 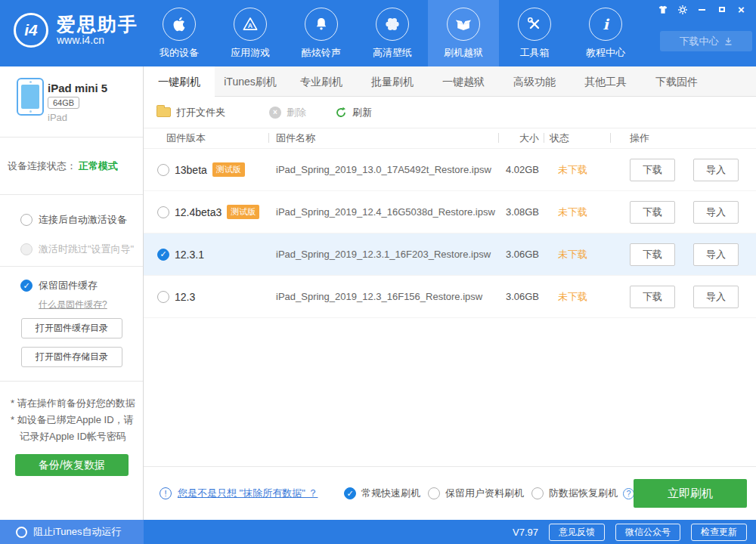 What do you see at coordinates (72, 465) in the screenshot?
I see `backup-restore-button: 备份/恢复数据` at bounding box center [72, 465].